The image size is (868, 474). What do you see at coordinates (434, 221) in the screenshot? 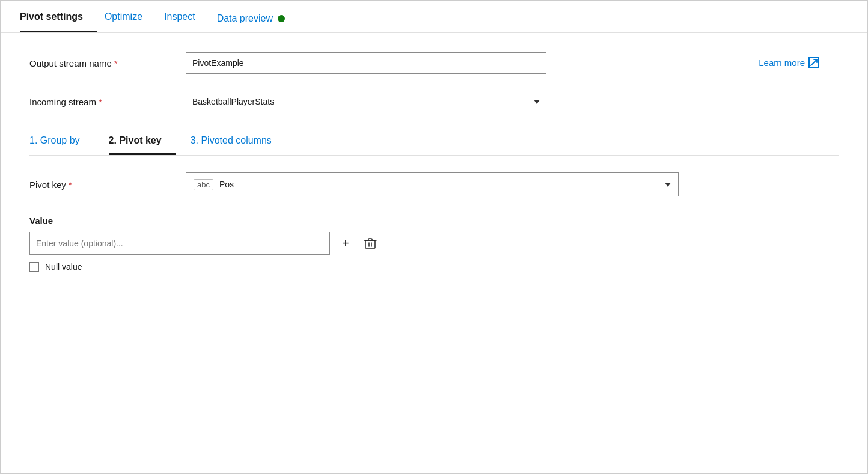
I see `value-section-label: Value` at bounding box center [434, 221].